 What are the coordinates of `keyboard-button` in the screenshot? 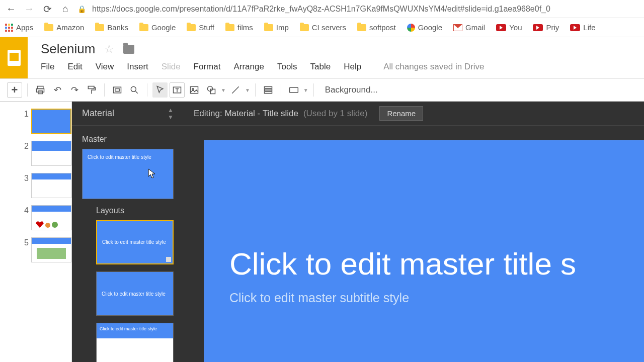 It's located at (294, 90).